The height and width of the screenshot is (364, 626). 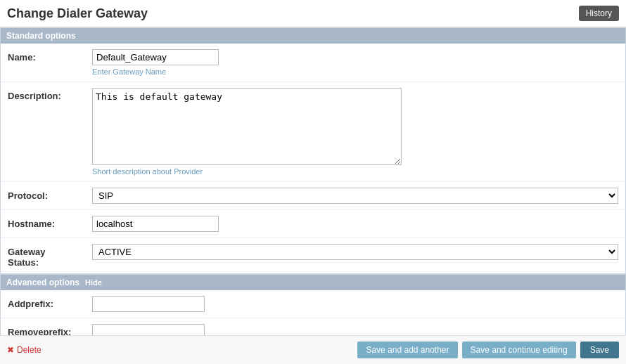 What do you see at coordinates (24, 350) in the screenshot?
I see `delete-link: ✖ Delete` at bounding box center [24, 350].